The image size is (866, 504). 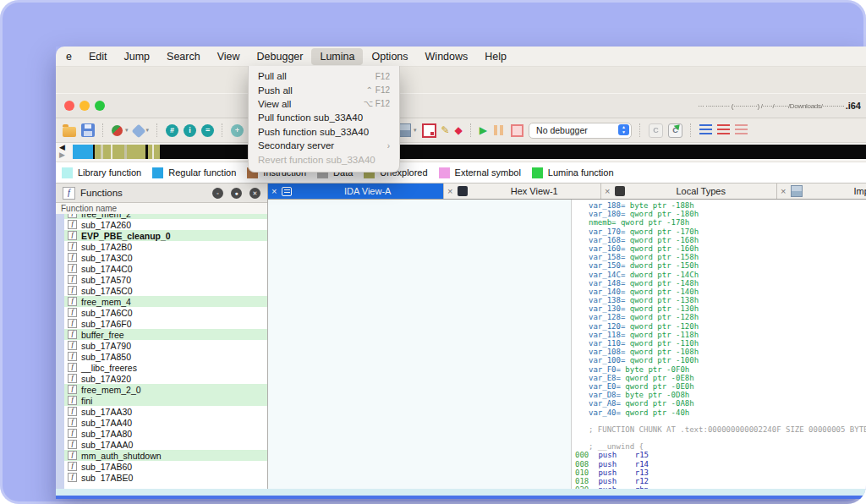 What do you see at coordinates (166, 423) in the screenshot?
I see `function-row: fsub_17AA40` at bounding box center [166, 423].